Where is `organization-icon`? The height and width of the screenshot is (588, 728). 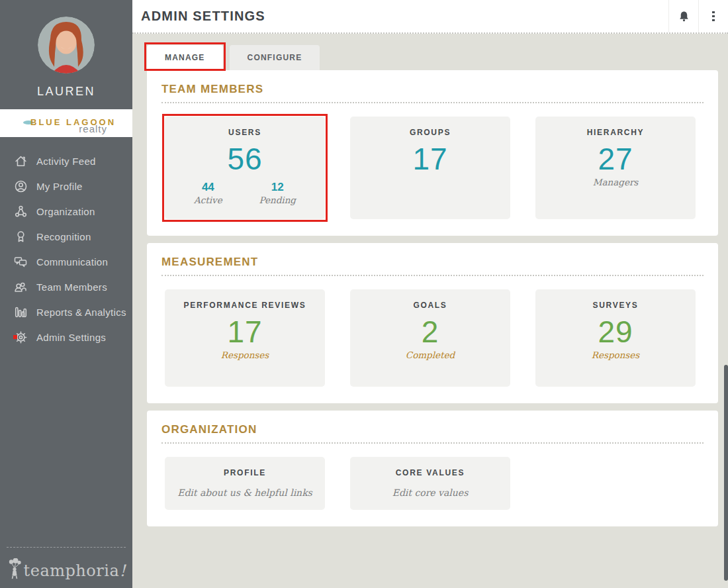 organization-icon is located at coordinates (21, 211).